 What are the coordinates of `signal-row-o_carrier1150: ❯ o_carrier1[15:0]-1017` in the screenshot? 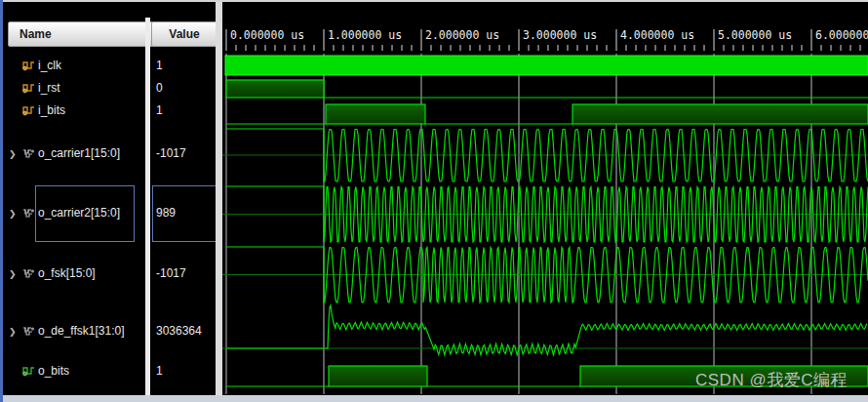 It's located at (109, 153).